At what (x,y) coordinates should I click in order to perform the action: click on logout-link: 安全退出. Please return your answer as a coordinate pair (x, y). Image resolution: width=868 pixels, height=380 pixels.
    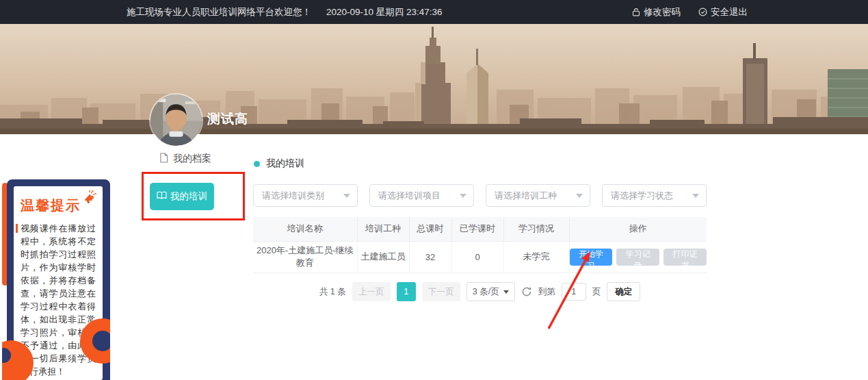
    Looking at the image, I should click on (723, 12).